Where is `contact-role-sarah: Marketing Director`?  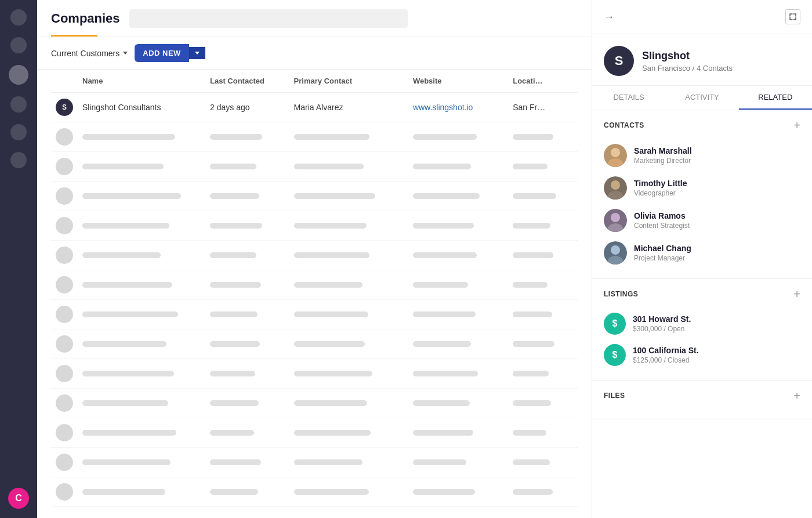 contact-role-sarah: Marketing Director is located at coordinates (663, 161).